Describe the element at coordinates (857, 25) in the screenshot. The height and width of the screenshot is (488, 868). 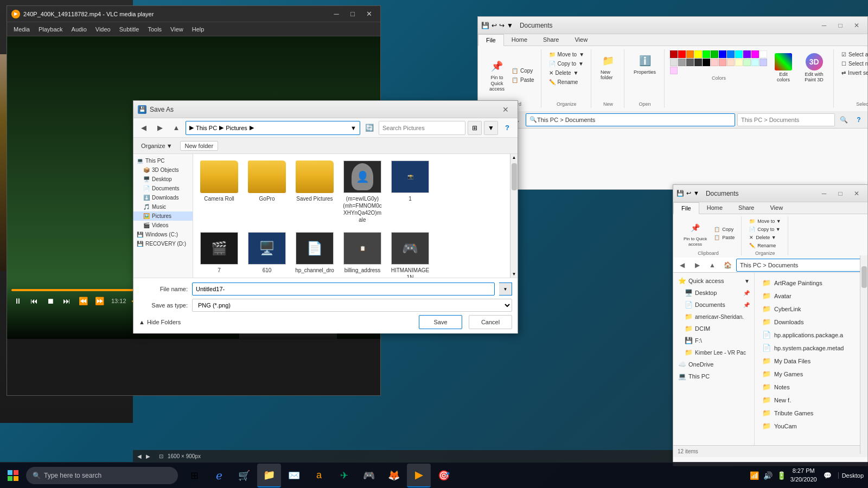
I see `paint-close-button: ✕` at that location.